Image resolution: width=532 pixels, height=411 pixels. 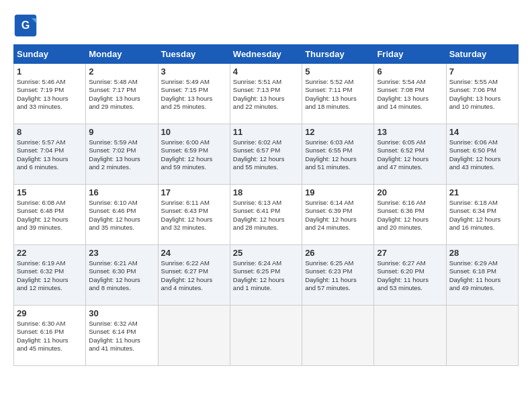 I want to click on day-info: Sunrise: 6:24 AM Sunset: 6:25 PM Dayligh…, so click(x=266, y=275).